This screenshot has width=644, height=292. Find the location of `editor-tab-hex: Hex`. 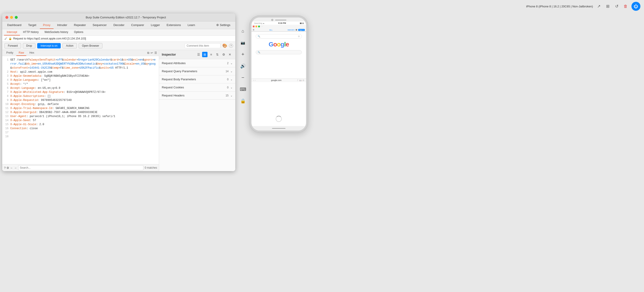

editor-tab-hex: Hex is located at coordinates (32, 53).